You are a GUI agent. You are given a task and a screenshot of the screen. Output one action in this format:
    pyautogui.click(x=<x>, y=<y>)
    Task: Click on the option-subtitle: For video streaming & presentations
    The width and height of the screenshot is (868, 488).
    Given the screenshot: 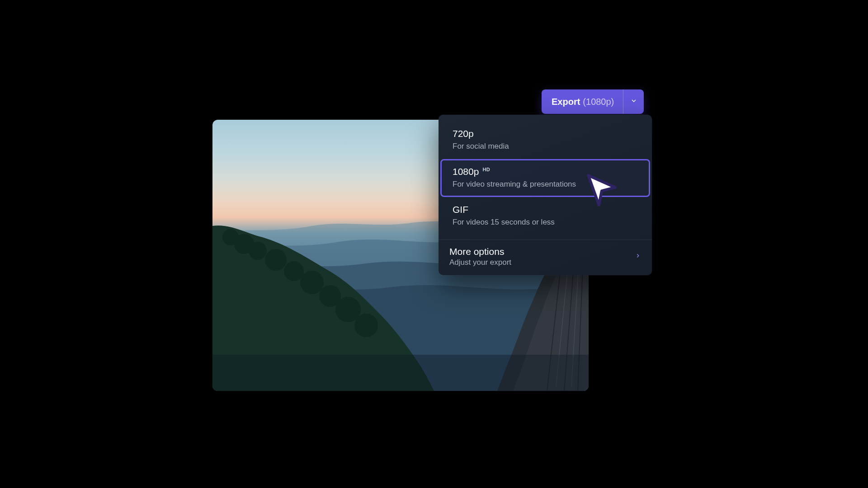 What is the action you would take?
    pyautogui.click(x=545, y=184)
    